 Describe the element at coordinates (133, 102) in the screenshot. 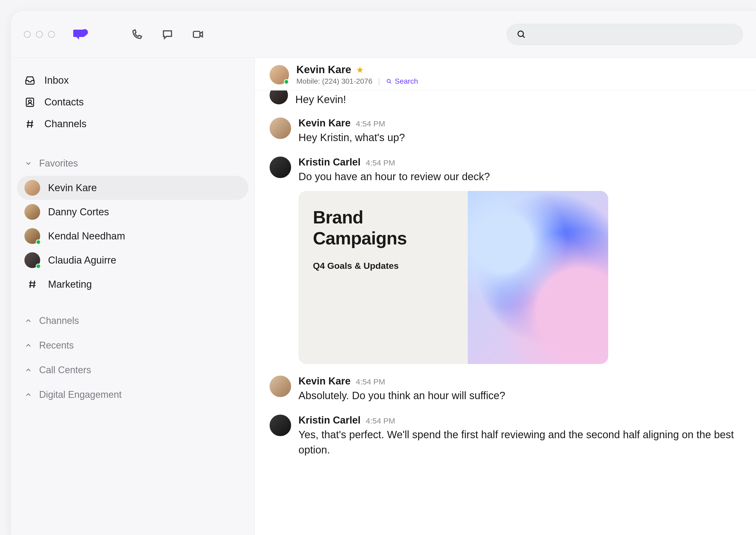

I see `sidebar-item-contacts: Contacts` at that location.